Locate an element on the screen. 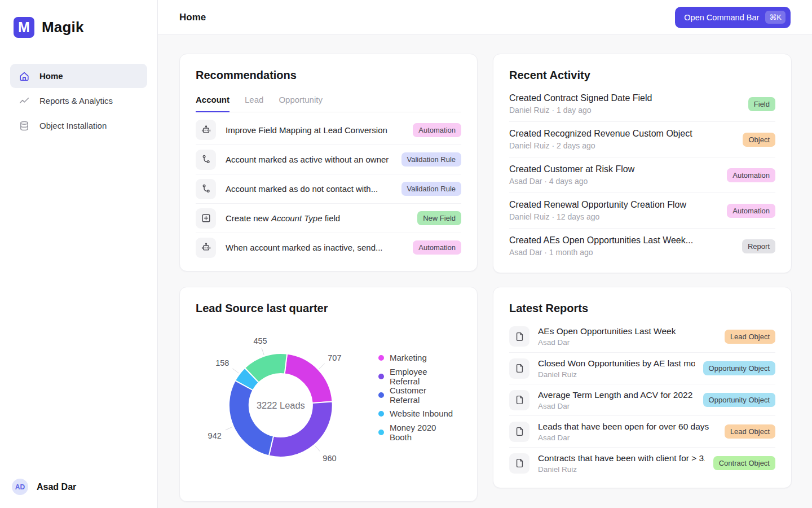  card-title: Latest Reports is located at coordinates (642, 308).